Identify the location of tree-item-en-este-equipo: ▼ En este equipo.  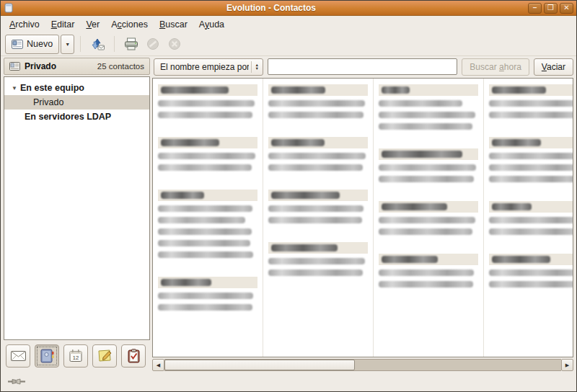
(76, 88).